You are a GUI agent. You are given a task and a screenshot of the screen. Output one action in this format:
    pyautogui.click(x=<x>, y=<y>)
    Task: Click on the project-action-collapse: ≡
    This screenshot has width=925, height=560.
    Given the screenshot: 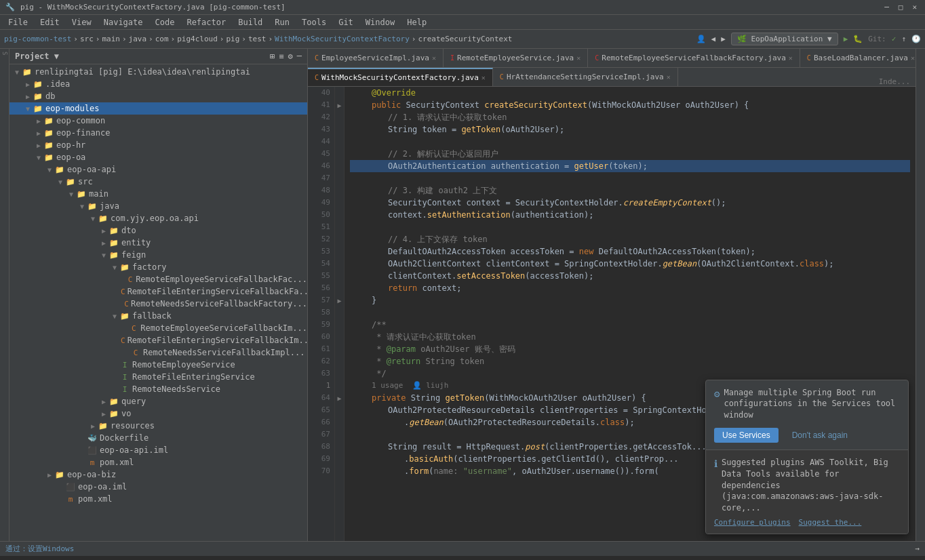 What is the action you would take?
    pyautogui.click(x=281, y=56)
    